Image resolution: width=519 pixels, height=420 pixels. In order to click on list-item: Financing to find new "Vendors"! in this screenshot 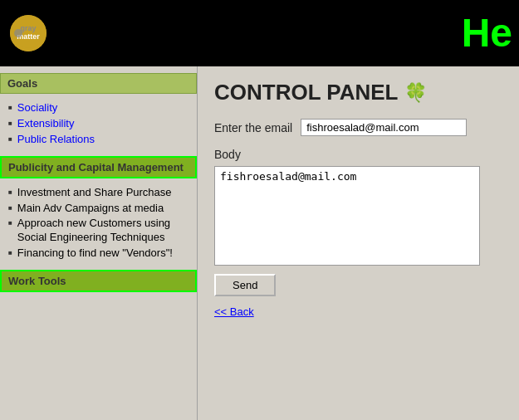, I will do `click(103, 254)`.